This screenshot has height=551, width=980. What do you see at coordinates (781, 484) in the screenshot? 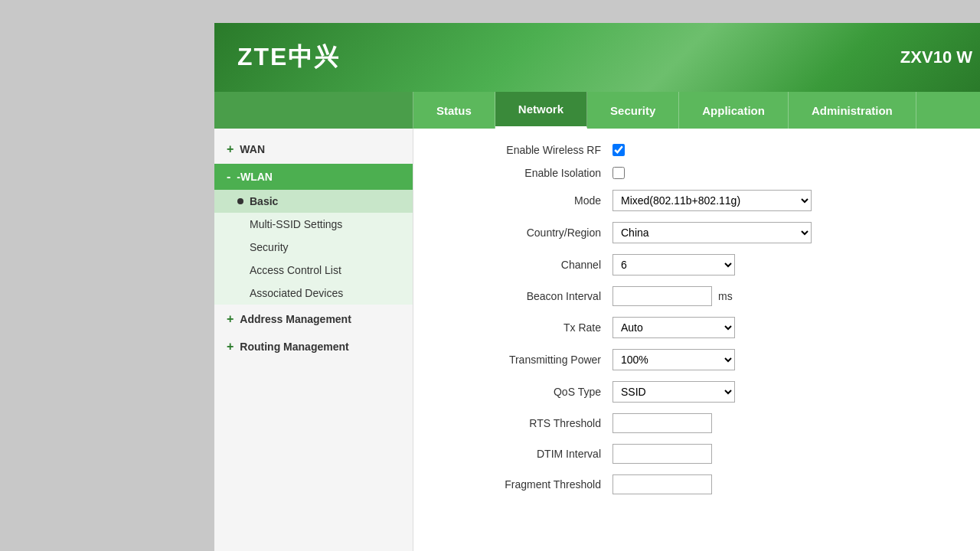
I see `fragment-threshold-control: 2346` at bounding box center [781, 484].